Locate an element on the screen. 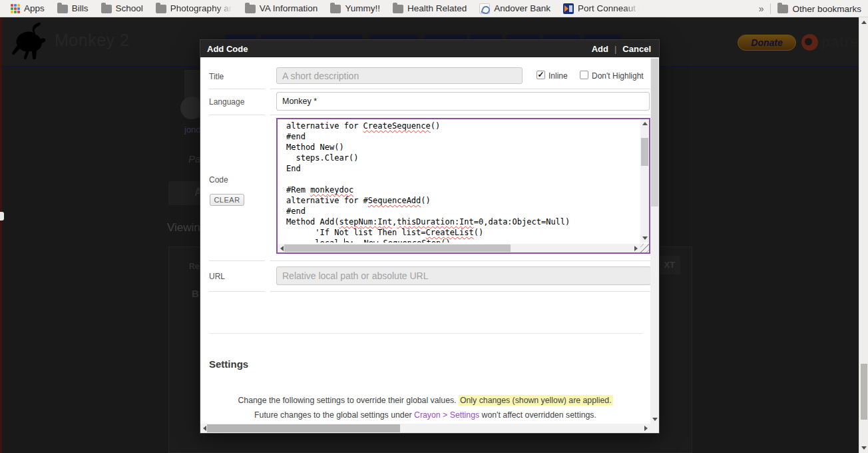 The height and width of the screenshot is (453, 868). language-field-label: Language is located at coordinates (226, 102).